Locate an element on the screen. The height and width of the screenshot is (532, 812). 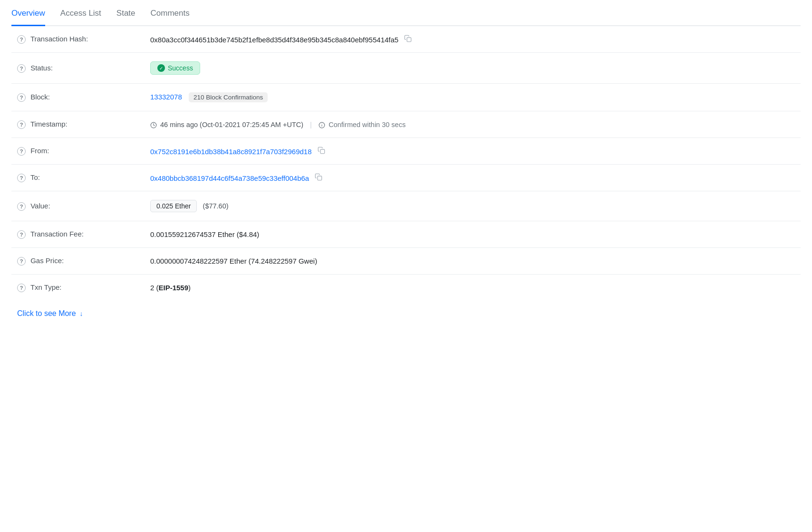
tab-nav: Overview Access List State Comments is located at coordinates (406, 13).